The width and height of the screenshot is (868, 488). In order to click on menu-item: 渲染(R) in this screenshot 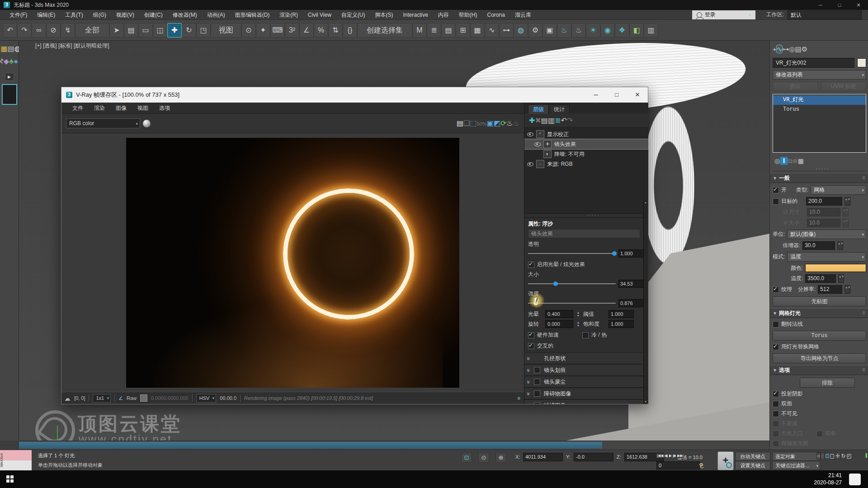, I will do `click(288, 15)`.